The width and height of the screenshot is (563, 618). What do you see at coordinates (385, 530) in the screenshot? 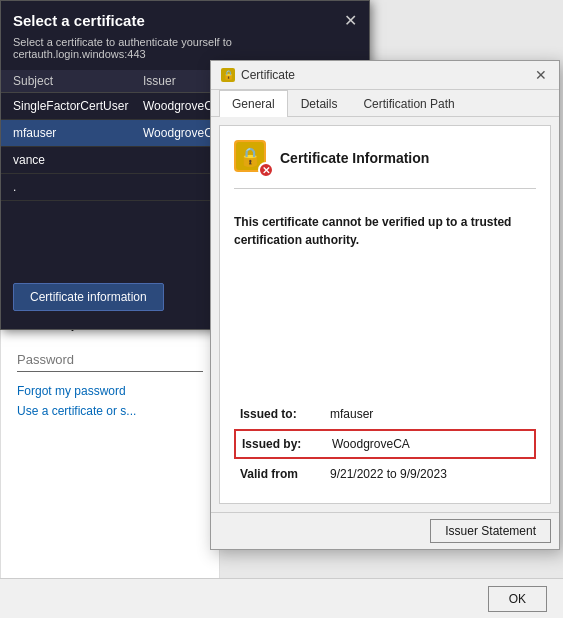
I see `cert-dialog-footer: Issuer Statement` at bounding box center [385, 530].